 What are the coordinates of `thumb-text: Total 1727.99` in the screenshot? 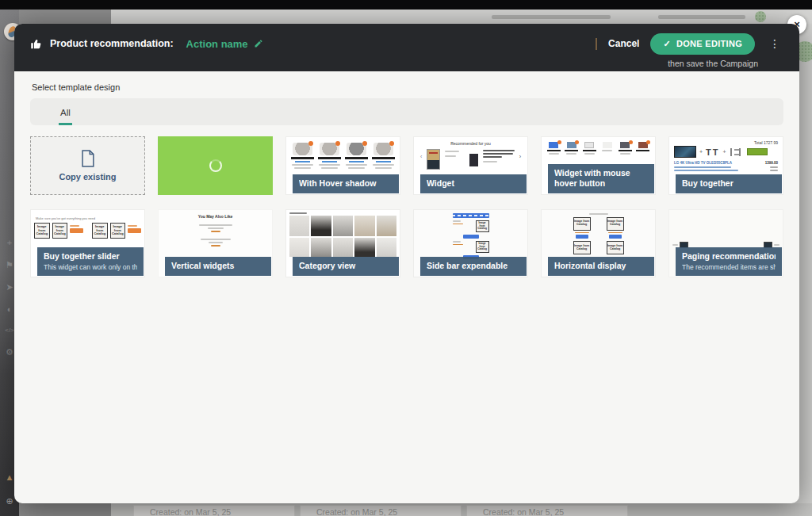 It's located at (726, 141).